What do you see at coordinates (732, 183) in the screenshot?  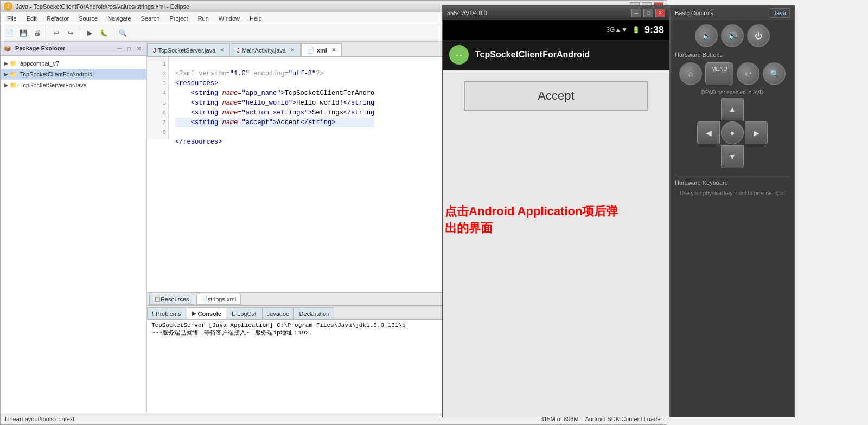 I see `keyboard-title: Hardware Keyboard` at bounding box center [732, 183].